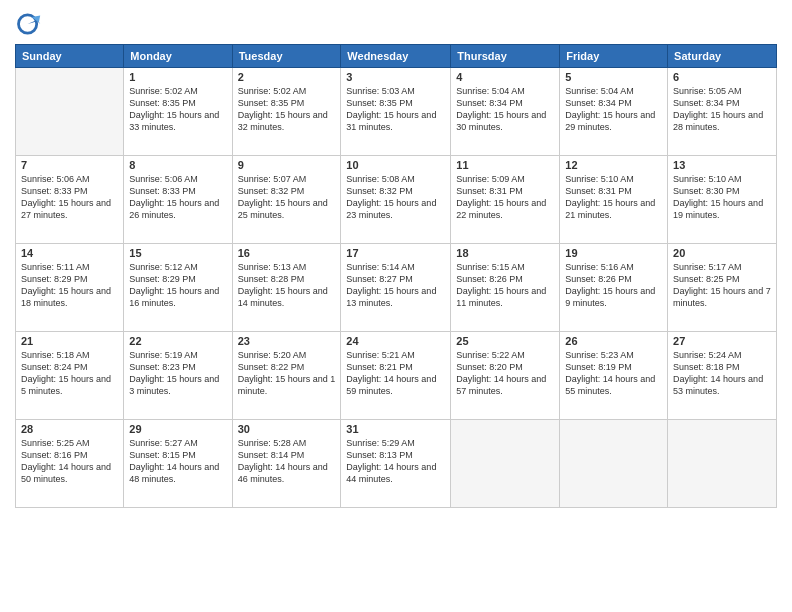 Image resolution: width=792 pixels, height=612 pixels. I want to click on calendar-day-cell: 24Sunrise: 5:21 AMSunset: 8:21 PMDayligh…, so click(396, 376).